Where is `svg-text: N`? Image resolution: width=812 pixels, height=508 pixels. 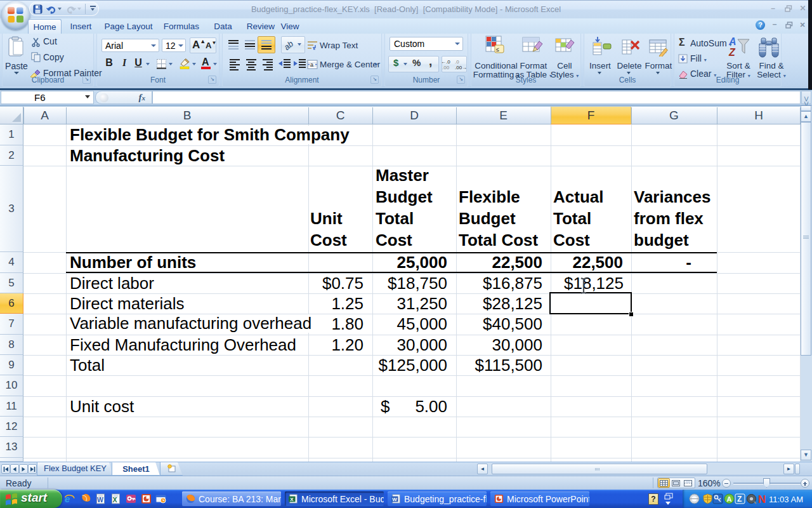 svg-text: N is located at coordinates (762, 499).